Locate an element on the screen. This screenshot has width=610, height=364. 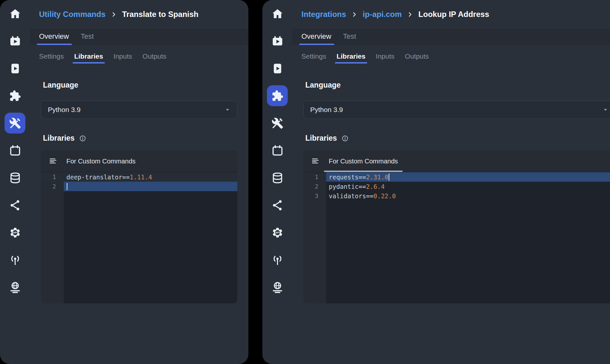
line-number: 3 is located at coordinates (315, 196).